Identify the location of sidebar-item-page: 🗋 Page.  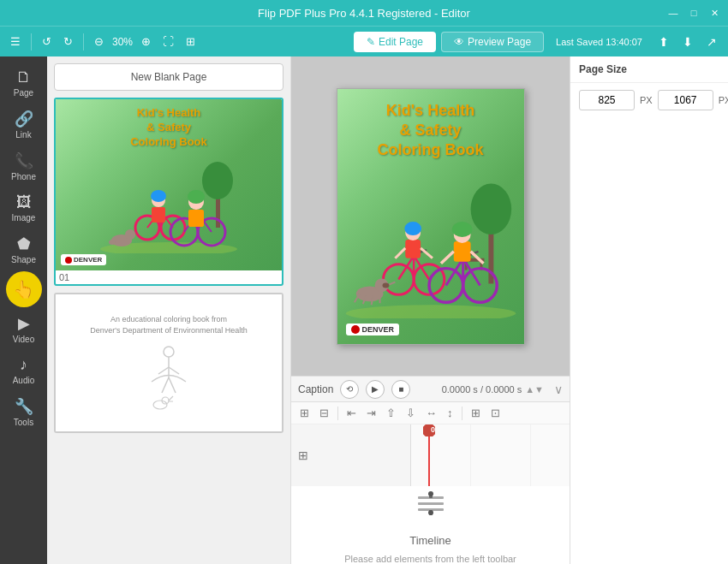
(24, 83).